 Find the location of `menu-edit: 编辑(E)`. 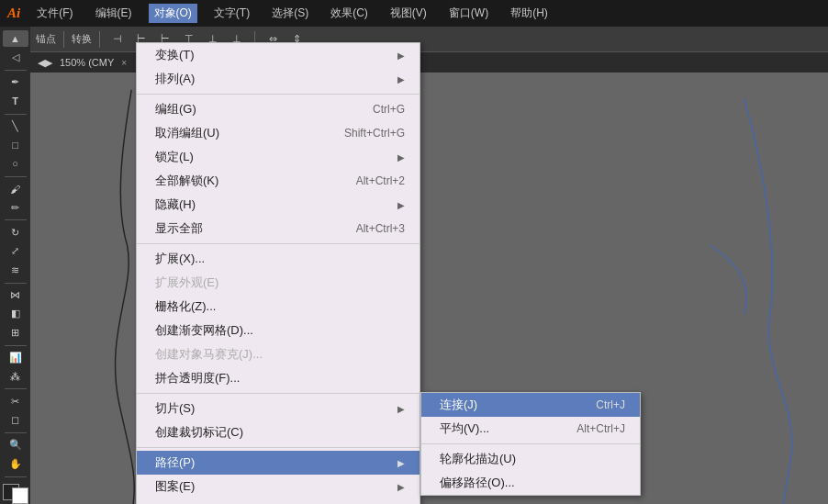

menu-edit: 编辑(E) is located at coordinates (114, 13).